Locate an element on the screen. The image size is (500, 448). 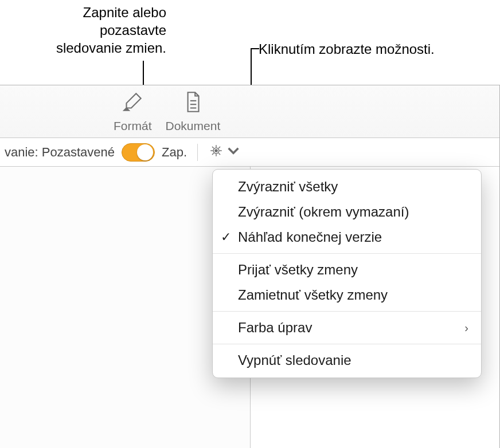
callout-line: pozastavte is located at coordinates (83, 30).